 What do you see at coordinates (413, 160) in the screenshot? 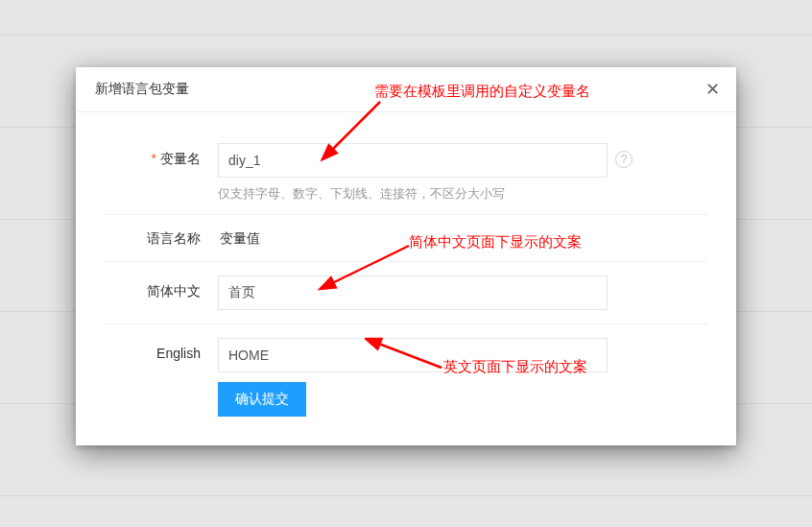
I see `variable-name-input` at bounding box center [413, 160].